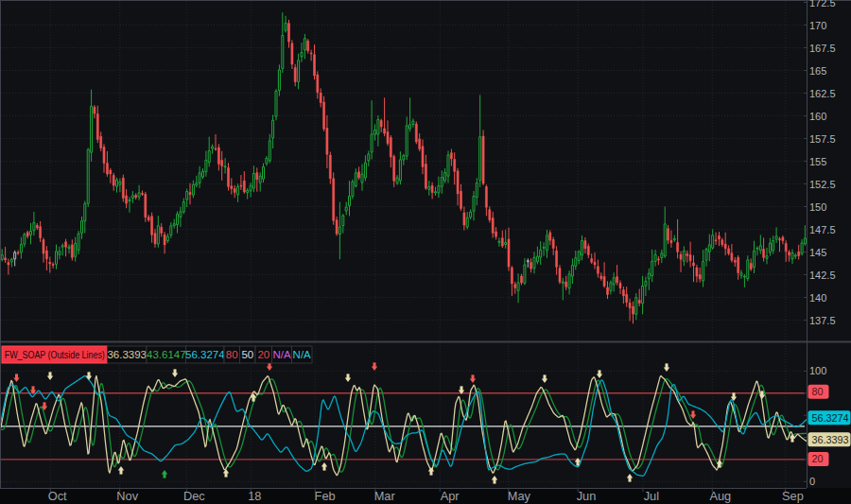 This screenshot has height=504, width=851. I want to click on svg-text: Feb, so click(325, 495).